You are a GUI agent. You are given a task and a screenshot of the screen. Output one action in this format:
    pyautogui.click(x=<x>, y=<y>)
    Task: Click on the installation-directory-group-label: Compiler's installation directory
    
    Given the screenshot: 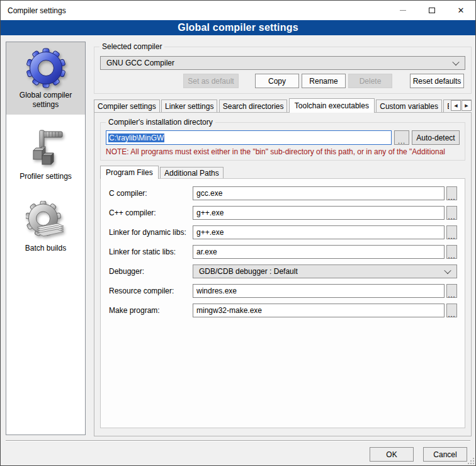 What is the action you would take?
    pyautogui.click(x=161, y=122)
    